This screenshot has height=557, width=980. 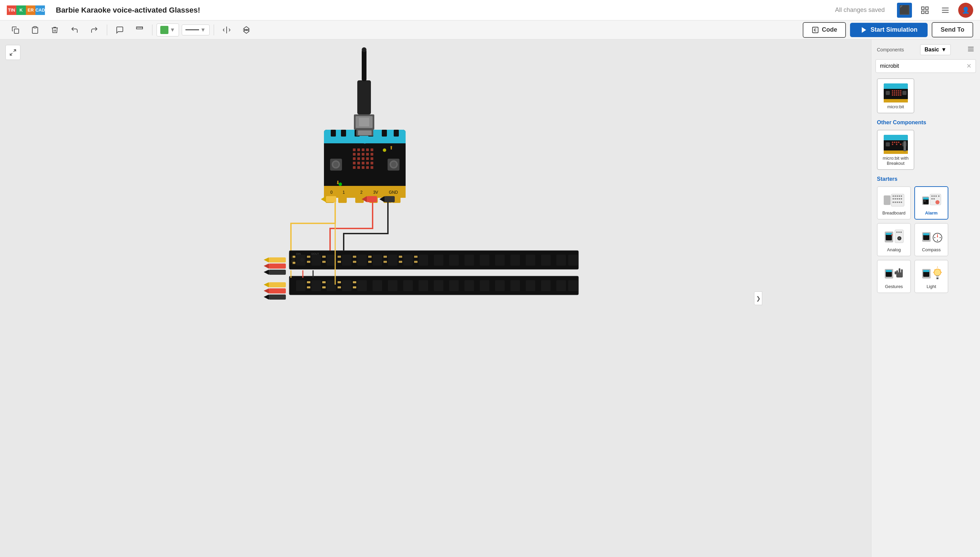 What do you see at coordinates (227, 30) in the screenshot?
I see `mirror-button` at bounding box center [227, 30].